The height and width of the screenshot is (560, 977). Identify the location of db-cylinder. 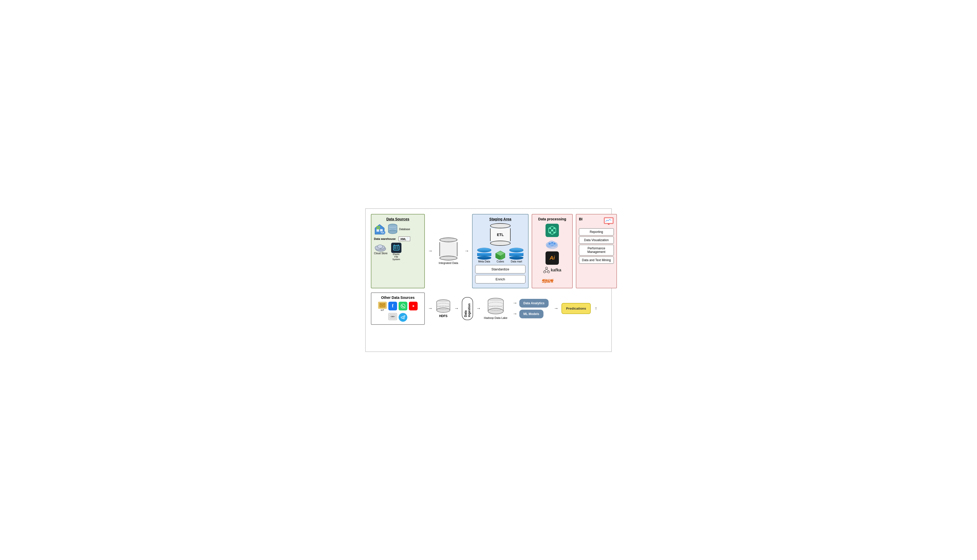
(393, 229).